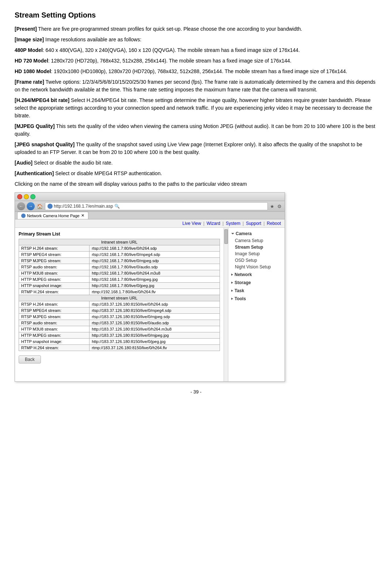  Describe the element at coordinates (29, 82) in the screenshot. I see `bold-framerate: [Frame rate]` at that location.